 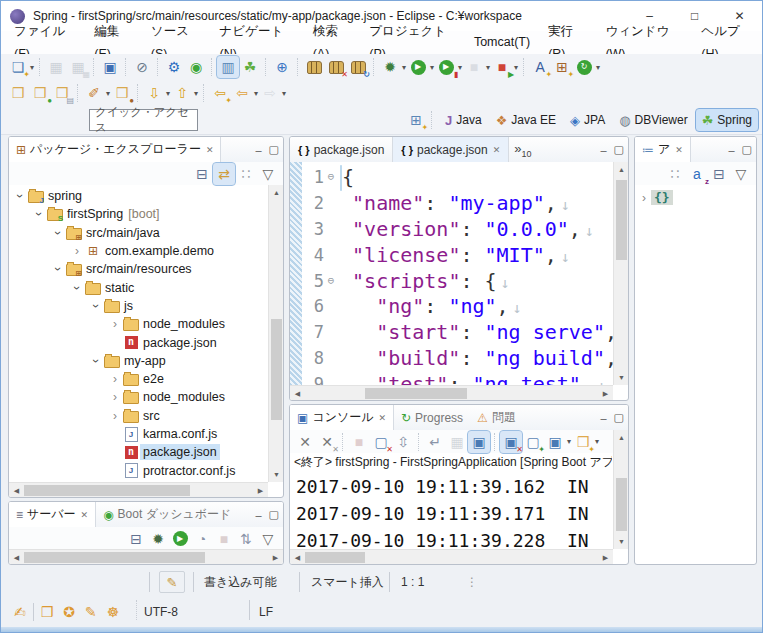 I want to click on tab-boot-dashboard: ◉ Boot ダッシュボード, so click(x=167, y=514).